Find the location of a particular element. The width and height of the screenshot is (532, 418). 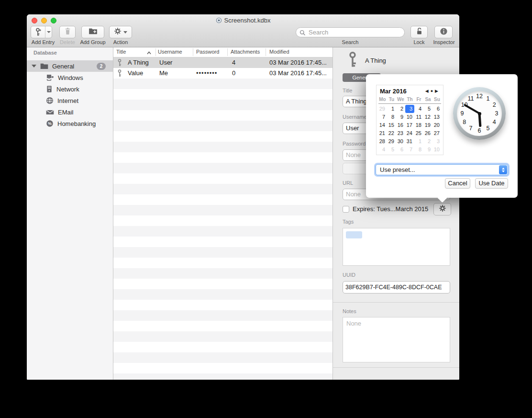

calendar-day: 28 is located at coordinates (383, 142).